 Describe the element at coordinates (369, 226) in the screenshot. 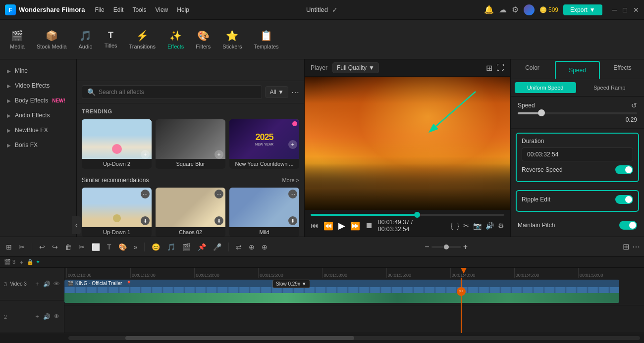

I see `stop-icon: ⏹` at that location.